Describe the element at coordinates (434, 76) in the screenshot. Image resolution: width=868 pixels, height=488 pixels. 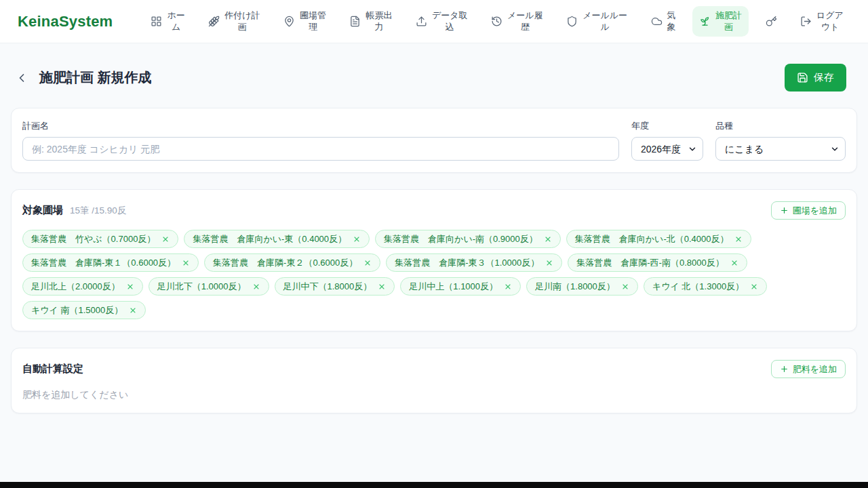
I see `page-header: 施肥計画 新規作成 保存` at that location.